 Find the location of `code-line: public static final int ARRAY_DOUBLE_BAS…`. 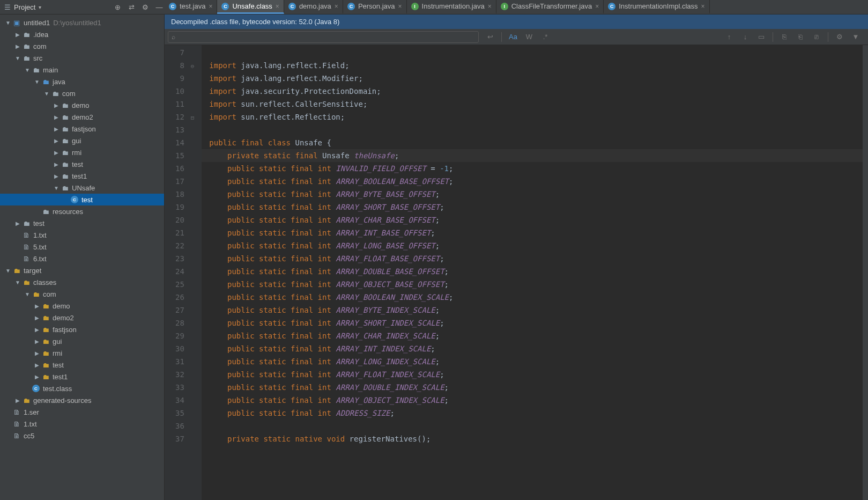

code-line: public static final int ARRAY_DOUBLE_BAS… is located at coordinates (535, 271).